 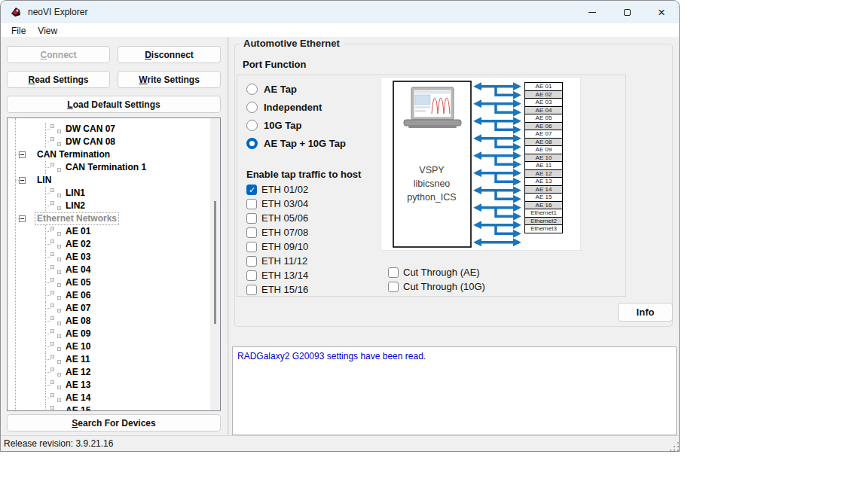 I want to click on tree-item: LIN1, so click(x=108, y=193).